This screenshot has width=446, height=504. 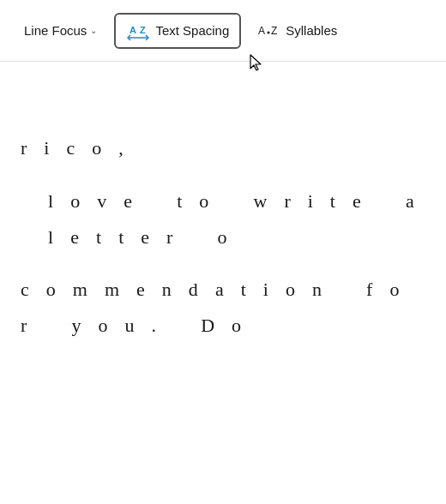 What do you see at coordinates (93, 31) in the screenshot?
I see `line-focus-chevron-icon: ⌄` at bounding box center [93, 31].